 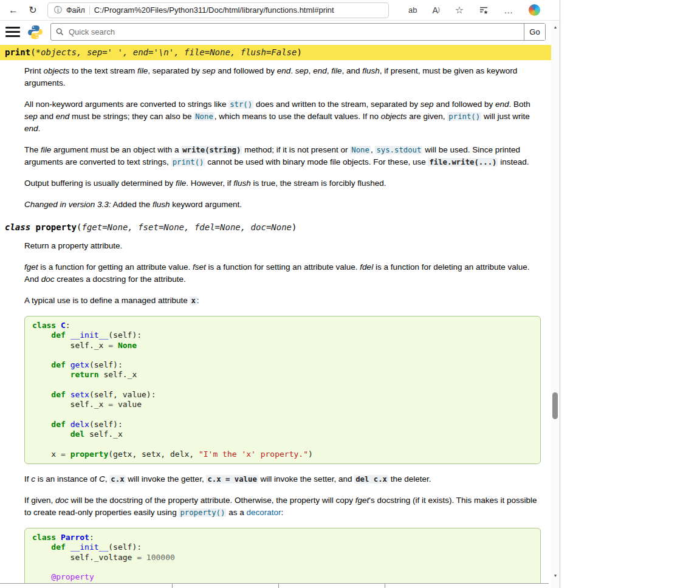 I want to click on version-changed-note: Changed in version 3.3: Added the flush …, so click(x=283, y=205).